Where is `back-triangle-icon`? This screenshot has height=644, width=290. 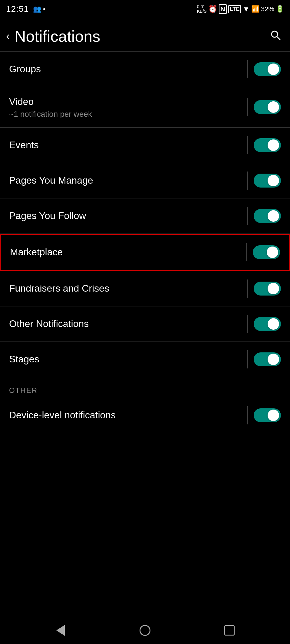 back-triangle-icon is located at coordinates (61, 630).